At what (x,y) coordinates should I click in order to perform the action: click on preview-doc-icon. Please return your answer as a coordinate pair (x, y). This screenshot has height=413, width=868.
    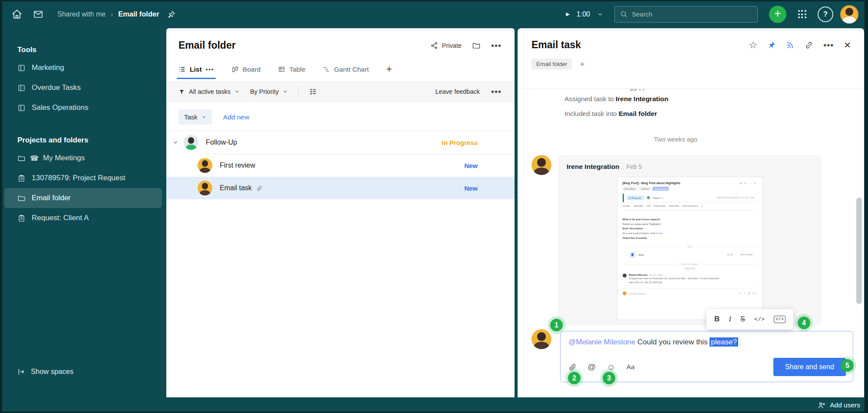
    Looking at the image, I should click on (633, 255).